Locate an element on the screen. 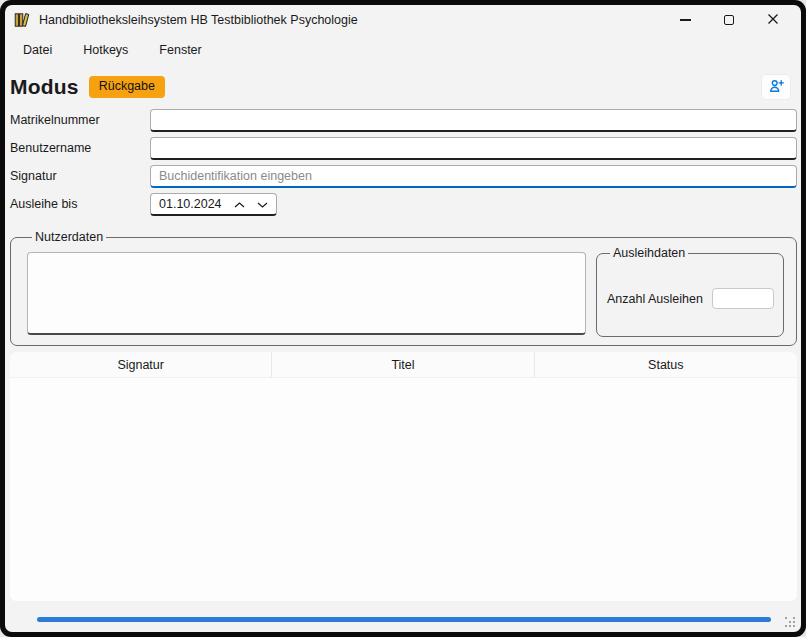  table-header: Signatur Titel Status is located at coordinates (404, 365).